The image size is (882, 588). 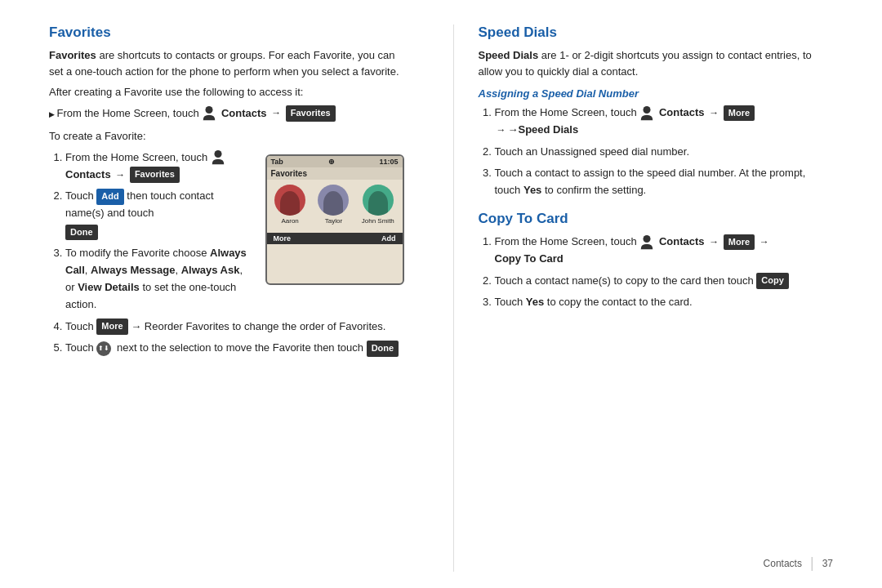 I want to click on after-text: After creating a Favorite use the follow…, so click(x=227, y=92).